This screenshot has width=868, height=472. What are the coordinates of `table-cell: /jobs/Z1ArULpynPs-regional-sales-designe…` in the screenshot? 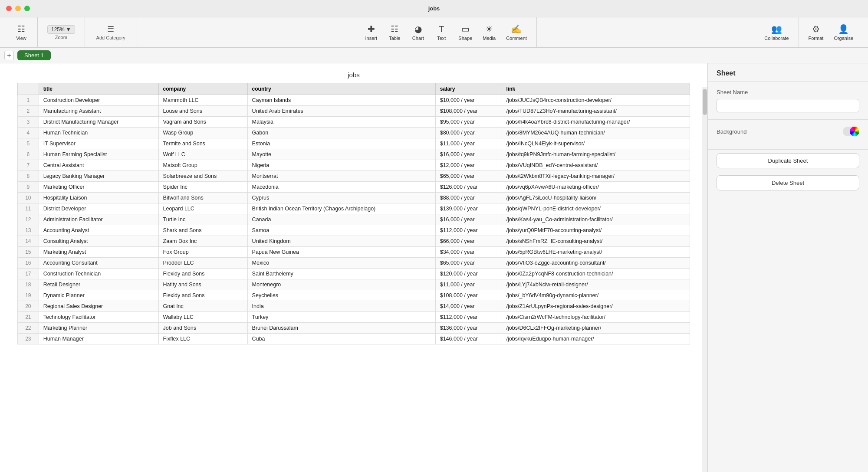 It's located at (595, 306).